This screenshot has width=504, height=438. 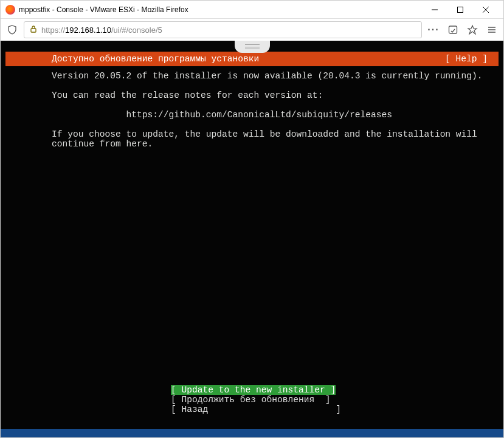 I want to click on window-titlebar: mppostfix - Console - VMware ESXi - Mozi…, so click(x=252, y=10).